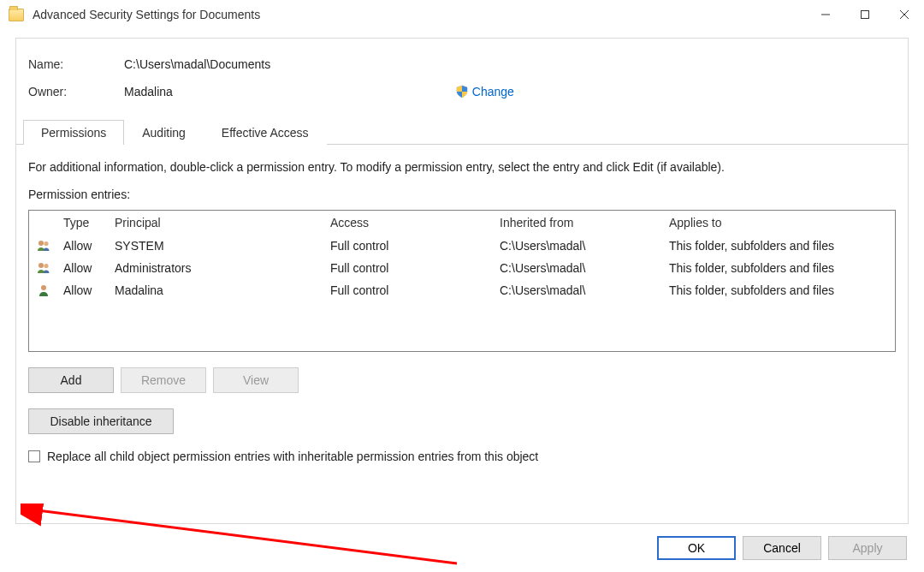 The height and width of the screenshot is (572, 924). Describe the element at coordinates (462, 92) in the screenshot. I see `uac-shield-icon` at that location.